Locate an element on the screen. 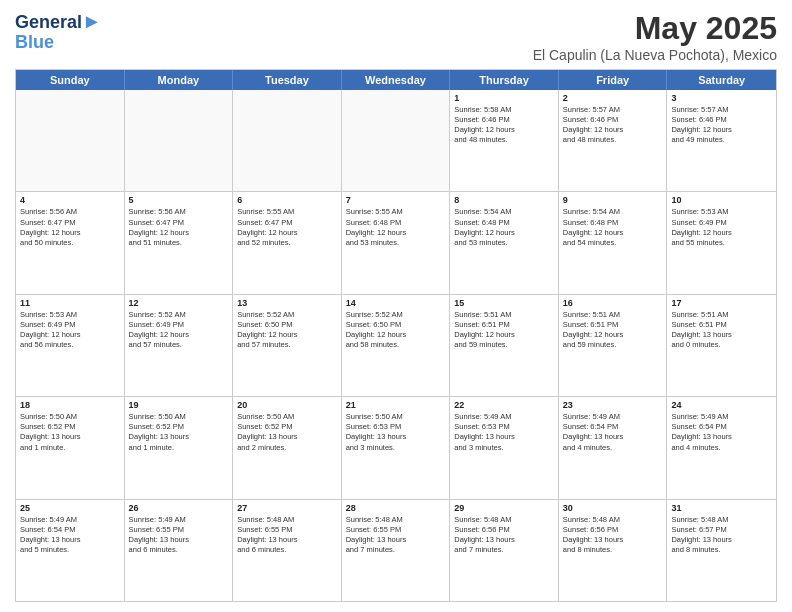 This screenshot has height=612, width=792. cal-cell-r2-c4: 15Sunrise: 5:51 AM Sunset: 6:51 PM Dayli… is located at coordinates (504, 346).